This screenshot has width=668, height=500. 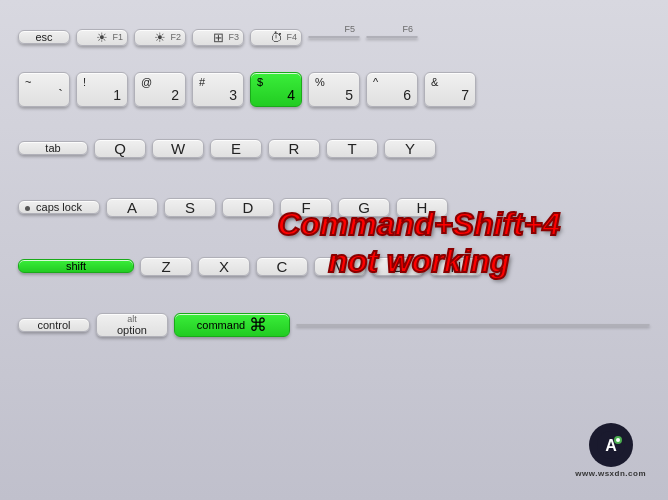 What do you see at coordinates (59, 207) in the screenshot?
I see `key-caps-label: caps lock` at bounding box center [59, 207].